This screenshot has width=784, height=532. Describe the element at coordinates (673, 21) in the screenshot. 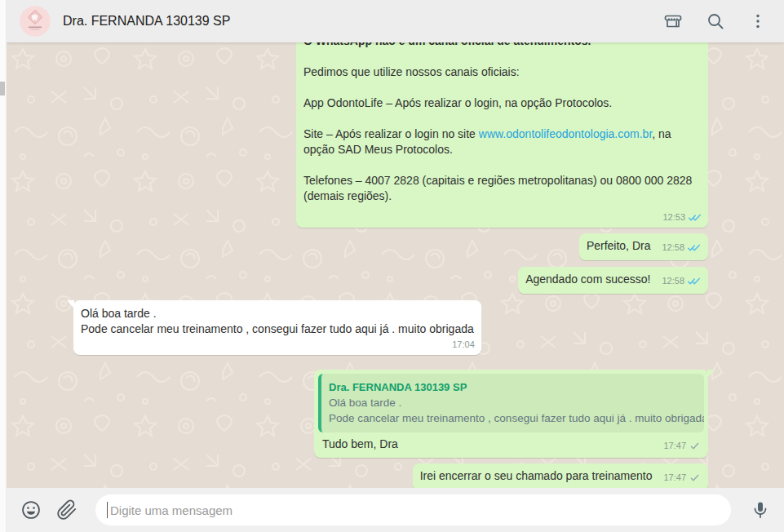

I see `storefront-icon` at that location.